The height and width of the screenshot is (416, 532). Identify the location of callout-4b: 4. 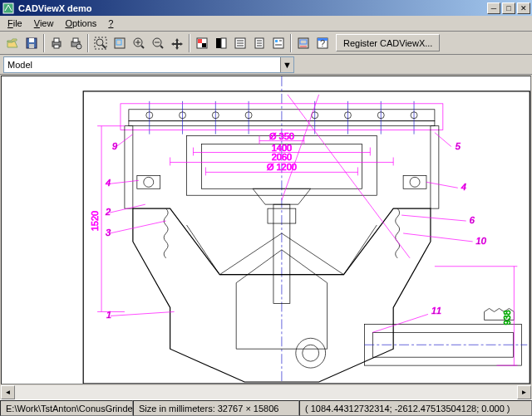
(464, 187).